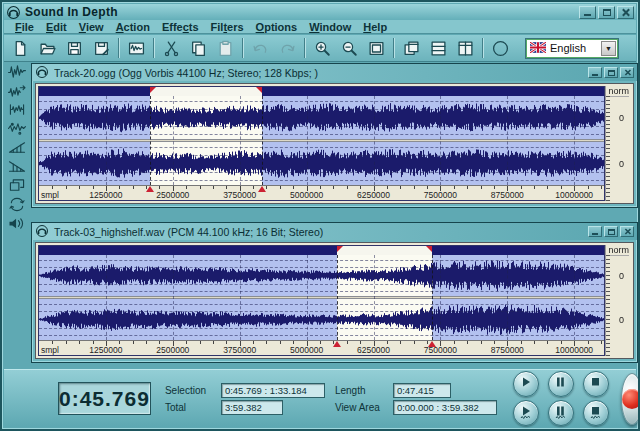 The height and width of the screenshot is (431, 640). What do you see at coordinates (626, 12) in the screenshot?
I see `close-button` at bounding box center [626, 12].